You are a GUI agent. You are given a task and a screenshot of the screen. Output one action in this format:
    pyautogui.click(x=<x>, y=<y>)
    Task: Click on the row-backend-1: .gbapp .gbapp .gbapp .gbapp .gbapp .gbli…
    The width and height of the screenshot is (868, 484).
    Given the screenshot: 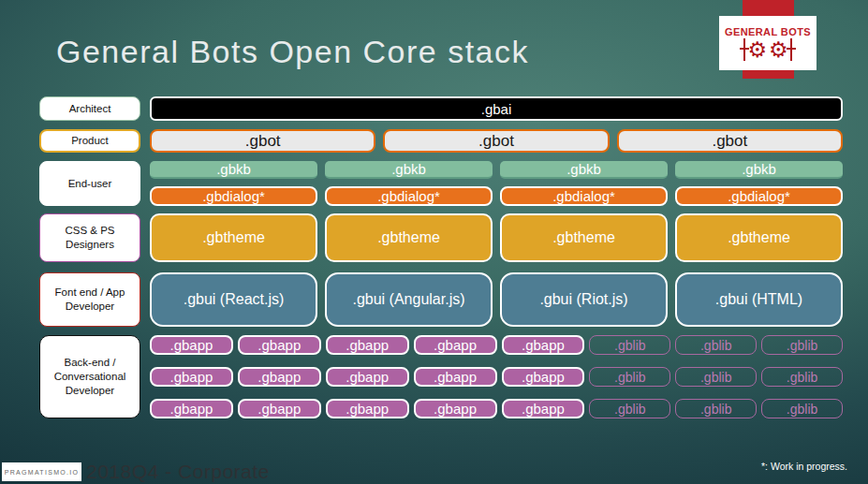 What is the action you would take?
    pyautogui.click(x=496, y=345)
    